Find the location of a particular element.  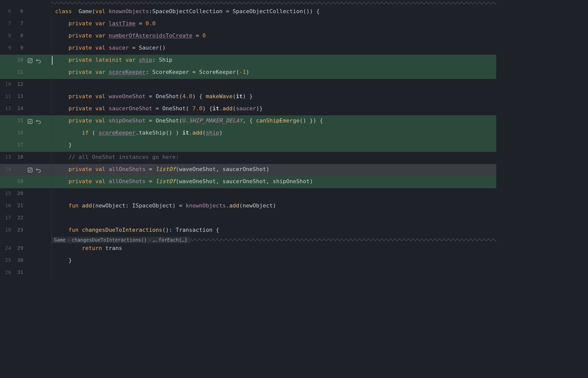

code-line: 1012 is located at coordinates (248, 85).